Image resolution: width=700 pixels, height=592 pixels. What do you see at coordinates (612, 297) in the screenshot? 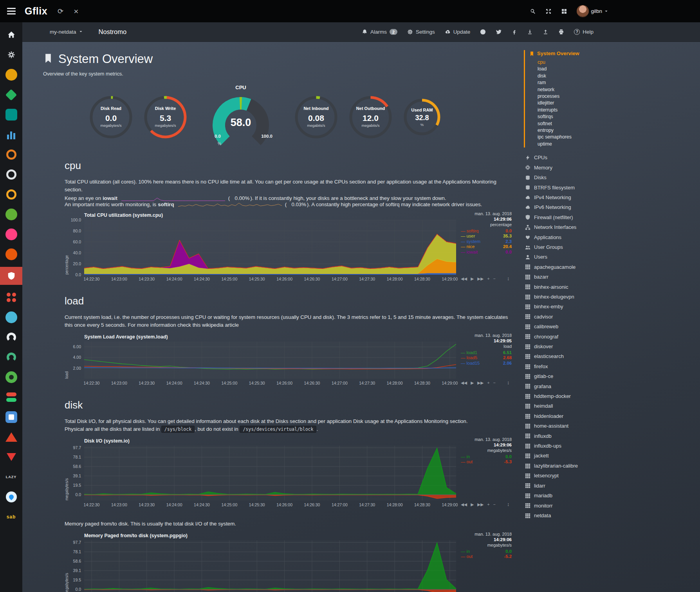
I see `nav-item-binhex-delugevpn: binhex-delugevpn` at bounding box center [612, 297].